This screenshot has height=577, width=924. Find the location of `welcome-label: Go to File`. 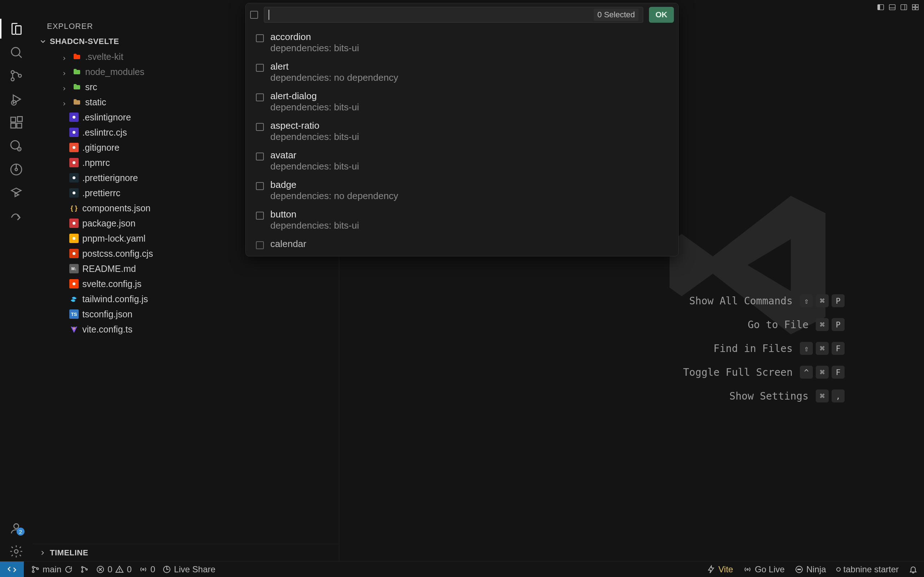

welcome-label: Go to File is located at coordinates (778, 325).